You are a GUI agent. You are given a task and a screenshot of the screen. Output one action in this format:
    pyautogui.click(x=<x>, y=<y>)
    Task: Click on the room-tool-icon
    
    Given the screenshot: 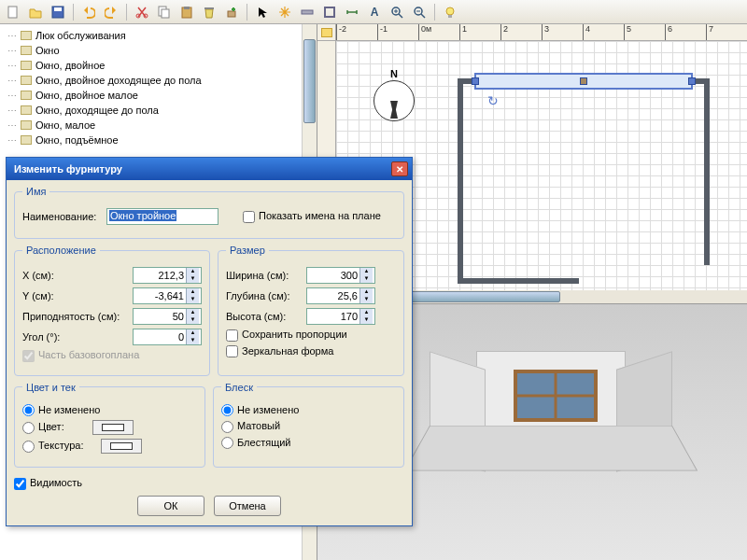 What is the action you would take?
    pyautogui.click(x=330, y=12)
    